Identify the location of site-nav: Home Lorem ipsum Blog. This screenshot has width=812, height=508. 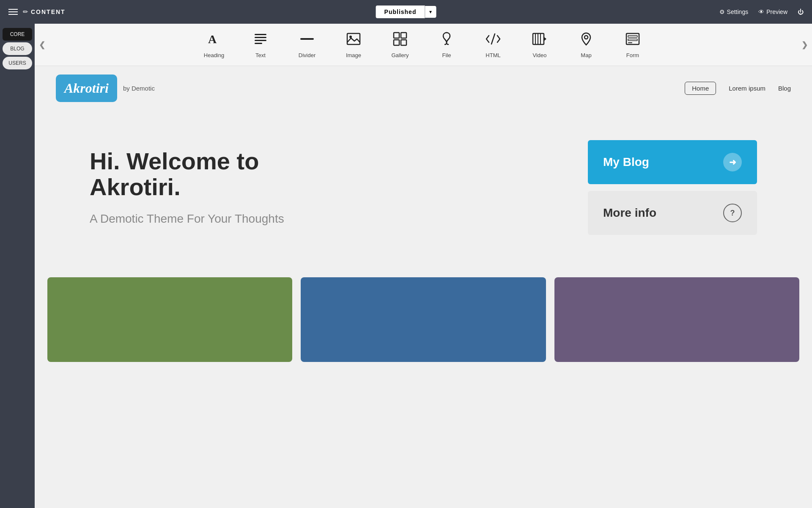
(738, 88).